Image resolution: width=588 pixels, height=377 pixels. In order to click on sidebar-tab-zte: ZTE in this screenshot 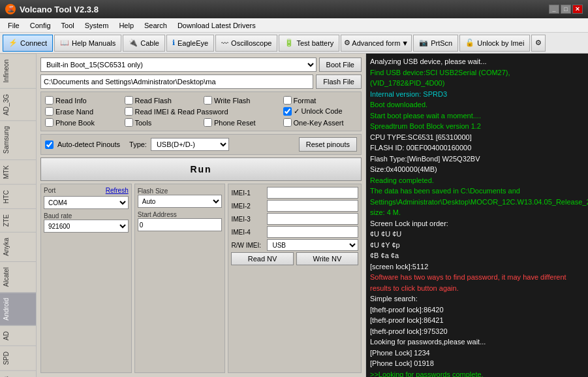, I will do `click(18, 220)`.